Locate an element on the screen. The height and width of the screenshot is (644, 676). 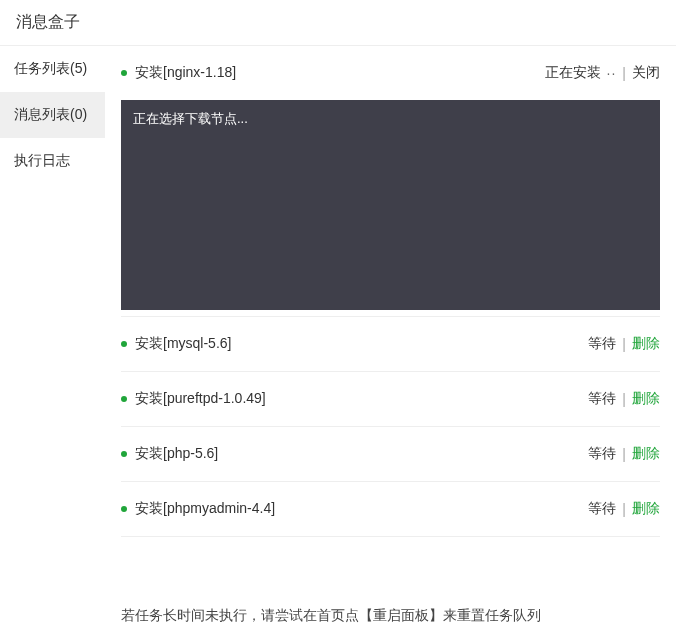
dialog-title: 消息盒子 is located at coordinates (48, 22).